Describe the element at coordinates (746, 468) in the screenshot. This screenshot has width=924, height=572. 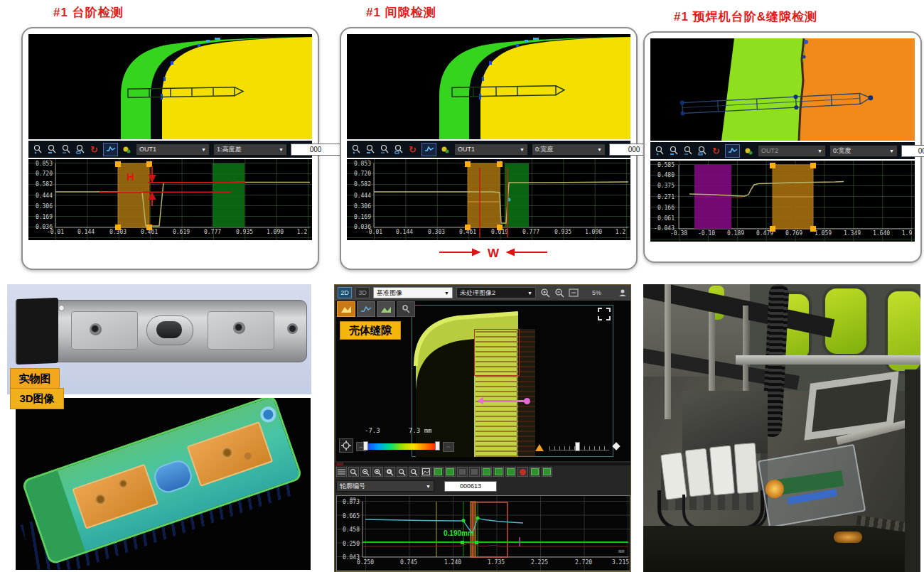
I see `machine-actuator` at that location.